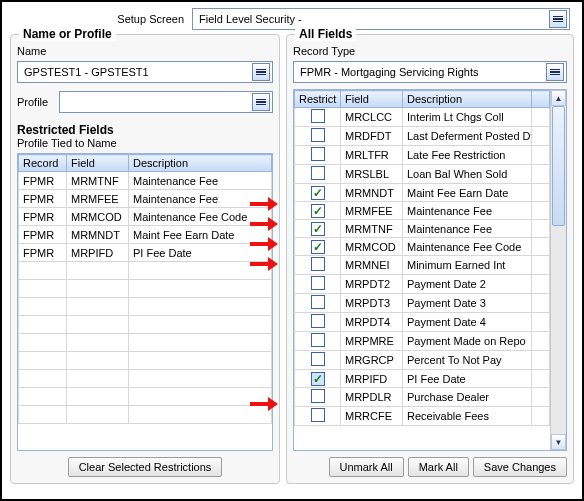  What do you see at coordinates (468, 342) in the screenshot?
I see `cell-description: Payment Made on Repo` at bounding box center [468, 342].